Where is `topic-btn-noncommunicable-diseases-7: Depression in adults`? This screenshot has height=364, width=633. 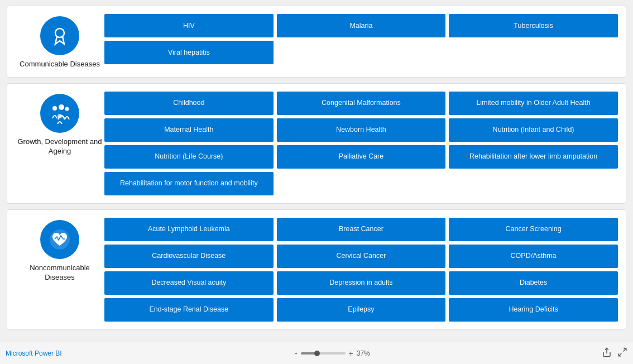
topic-btn-noncommunicable-diseases-7: Depression in adults is located at coordinates (362, 283).